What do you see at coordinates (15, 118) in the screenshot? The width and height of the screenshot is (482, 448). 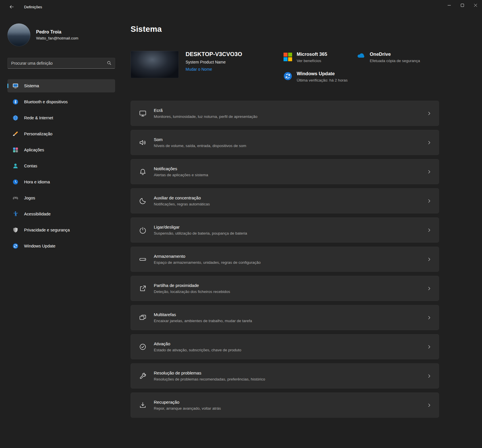 I see `globe-icon` at bounding box center [15, 118].